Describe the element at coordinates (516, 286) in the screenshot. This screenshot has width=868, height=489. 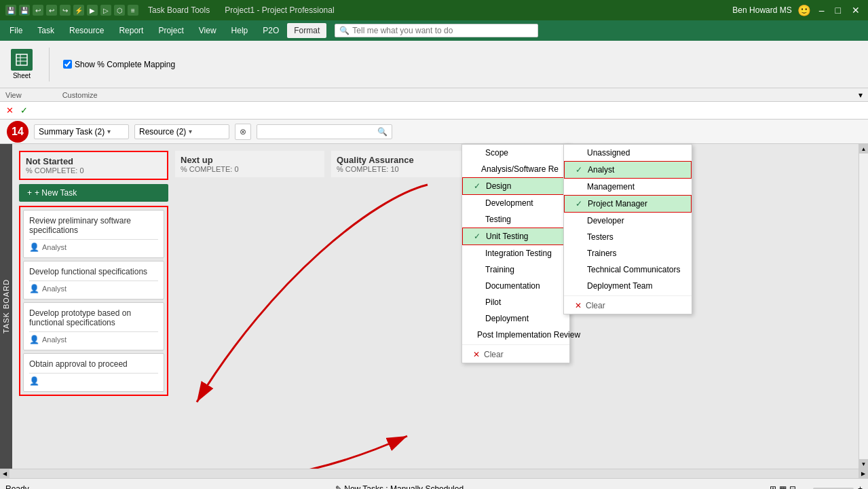
I see `dropdown-item-documentation: Documentation` at that location.